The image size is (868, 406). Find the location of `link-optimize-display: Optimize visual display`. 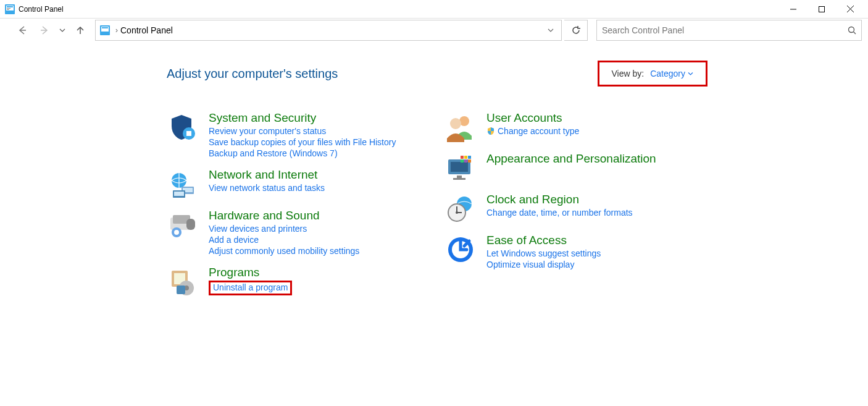

link-optimize-display: Optimize visual display is located at coordinates (543, 264).